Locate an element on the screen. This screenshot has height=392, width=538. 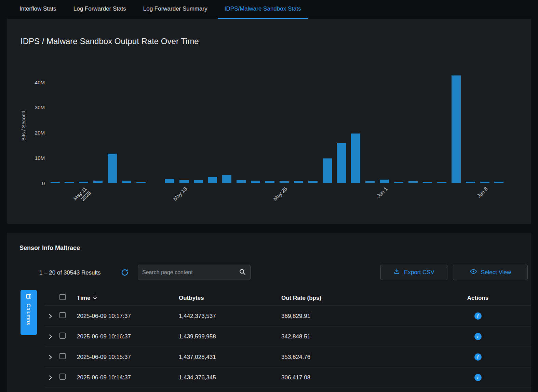
table-row: 2025-06-09 10:14:371,434,376,345306,417.… is located at coordinates (288, 378).